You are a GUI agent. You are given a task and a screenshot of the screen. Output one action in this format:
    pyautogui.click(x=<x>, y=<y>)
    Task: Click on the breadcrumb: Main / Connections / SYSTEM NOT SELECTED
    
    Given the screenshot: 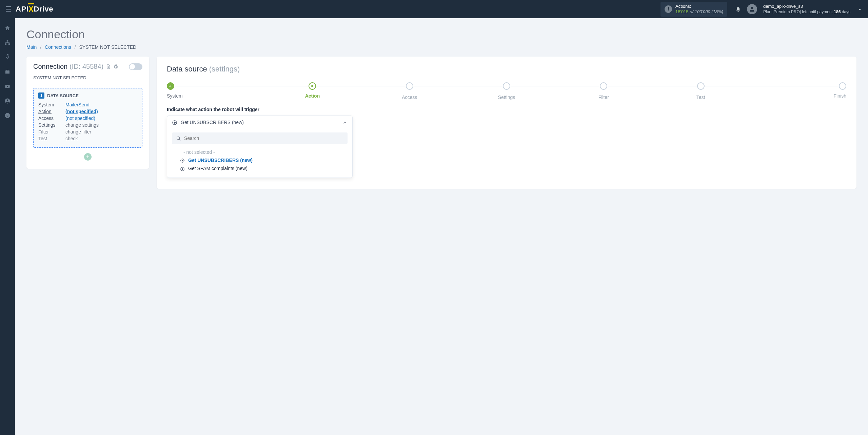 What is the action you would take?
    pyautogui.click(x=441, y=47)
    